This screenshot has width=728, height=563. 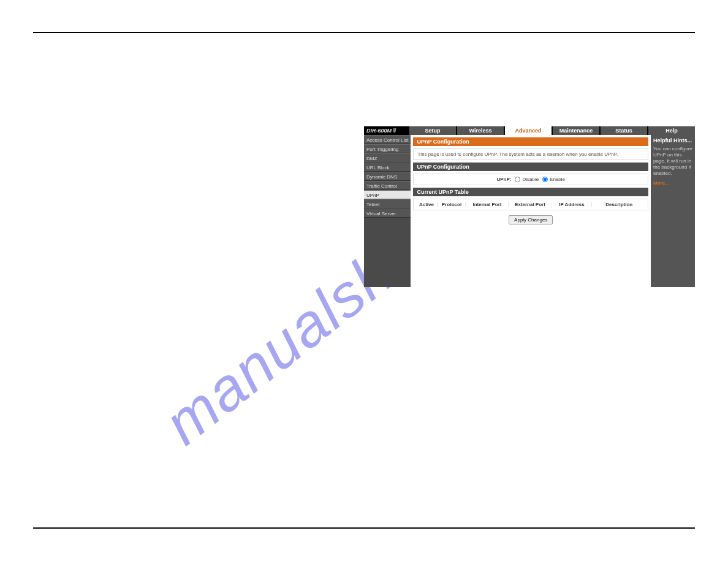 What do you see at coordinates (576, 131) in the screenshot?
I see `tab-maintenance: Maintenance` at bounding box center [576, 131].